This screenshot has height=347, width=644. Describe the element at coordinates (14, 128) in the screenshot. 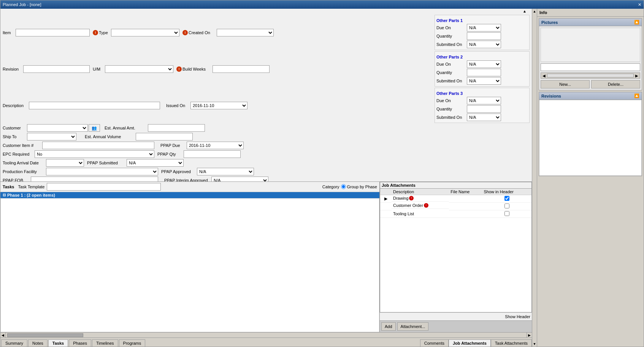

I see `customer-label: Customer` at that location.